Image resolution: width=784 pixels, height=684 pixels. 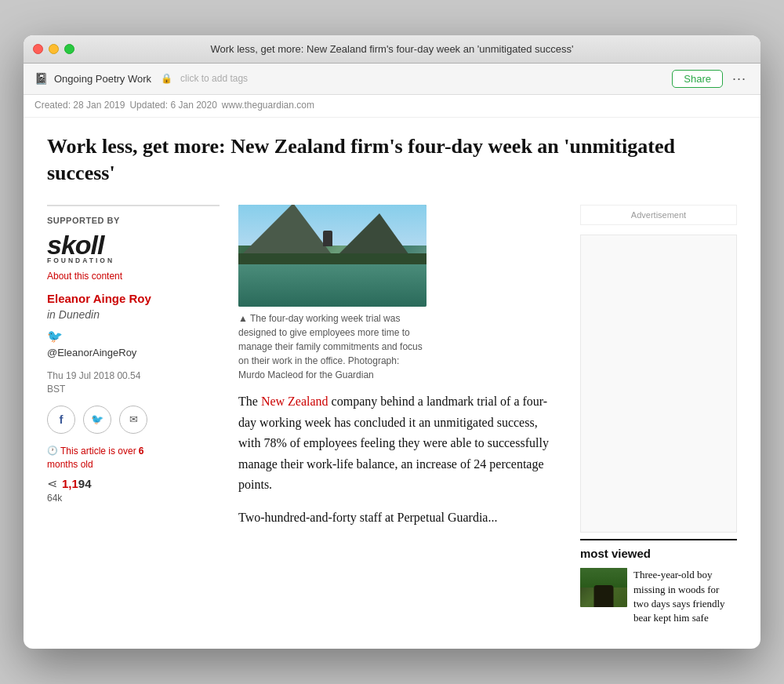 What do you see at coordinates (166, 78) in the screenshot?
I see `lock-icon: 🔒` at bounding box center [166, 78].